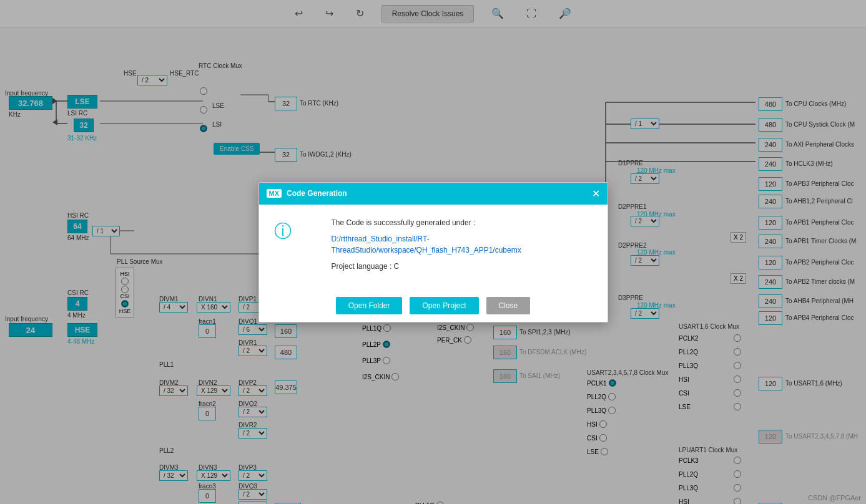  Describe the element at coordinates (444, 306) in the screenshot. I see `open-project-button: Open Project` at that location.